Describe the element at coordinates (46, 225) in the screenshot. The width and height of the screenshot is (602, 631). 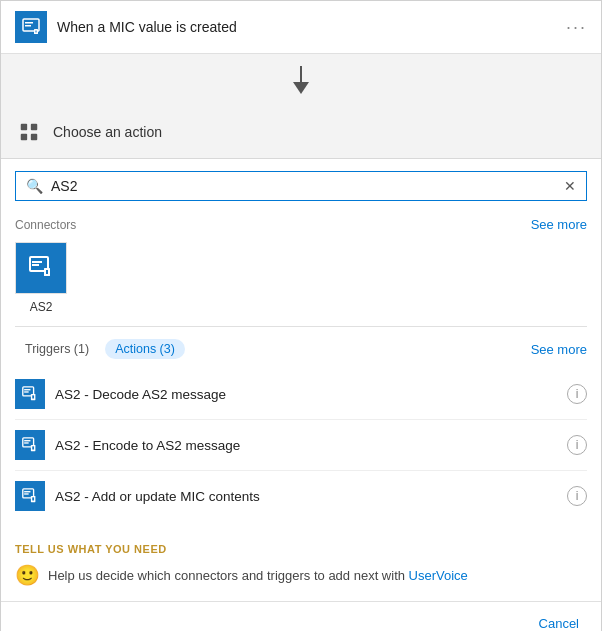
I see `connectors-label: Connectors` at that location.